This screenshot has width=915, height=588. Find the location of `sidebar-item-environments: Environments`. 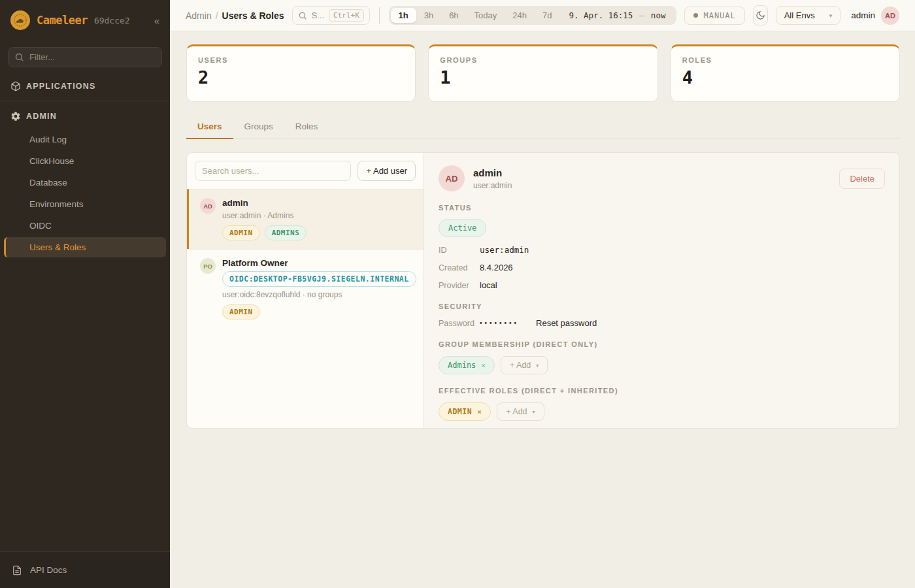

sidebar-item-environments: Environments is located at coordinates (85, 204).